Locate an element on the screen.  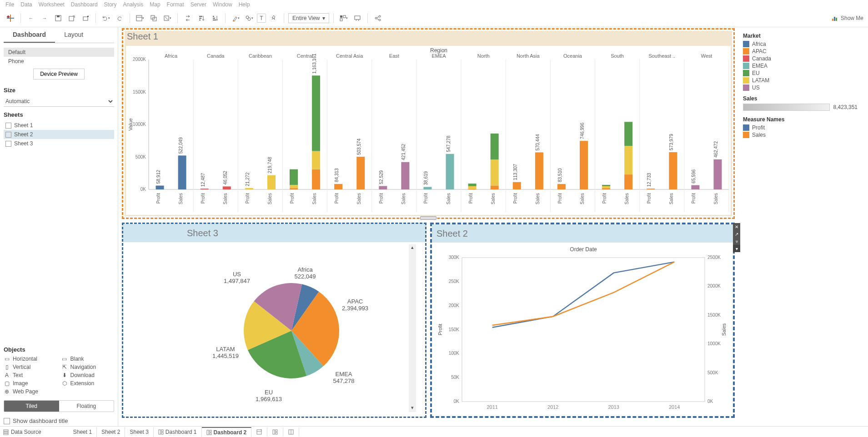
svg-text: Sales is located at coordinates (627, 199).